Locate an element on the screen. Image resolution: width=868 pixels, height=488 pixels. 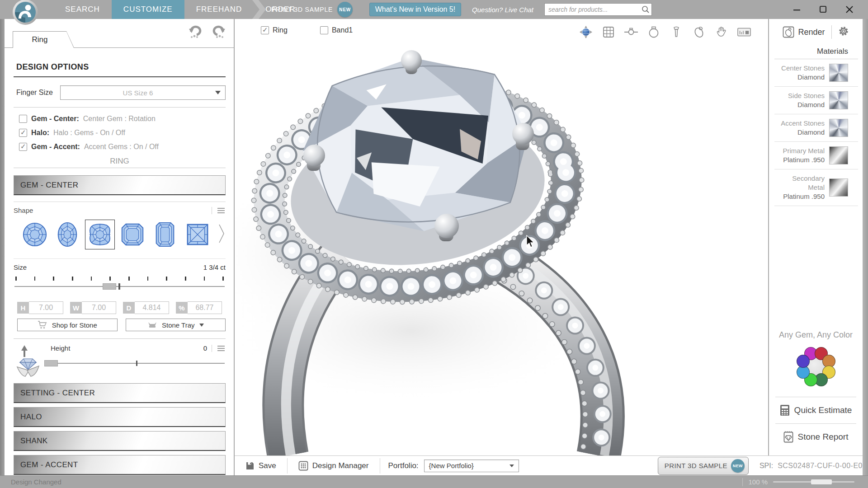
toggle-halo-gems: Halo: Halo : Gems - On / Off is located at coordinates (122, 133).